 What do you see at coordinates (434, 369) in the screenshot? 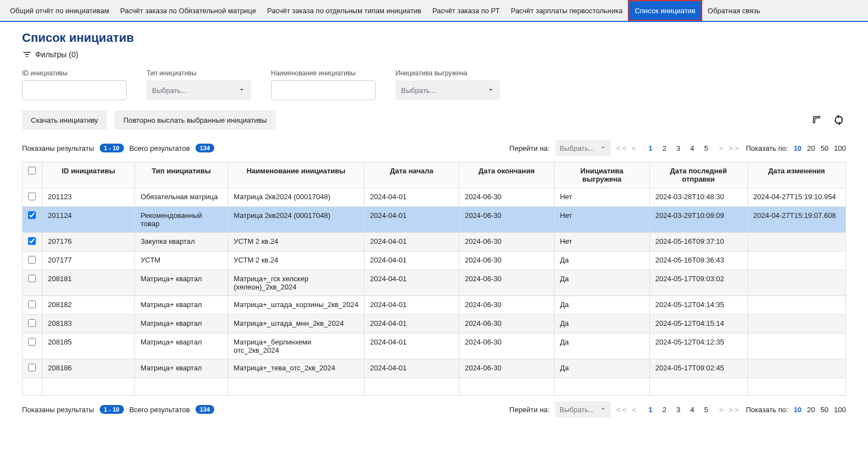
I see `table-row: 208186Матрица+ кварталМатрица+_тева_отс_…` at bounding box center [434, 369].